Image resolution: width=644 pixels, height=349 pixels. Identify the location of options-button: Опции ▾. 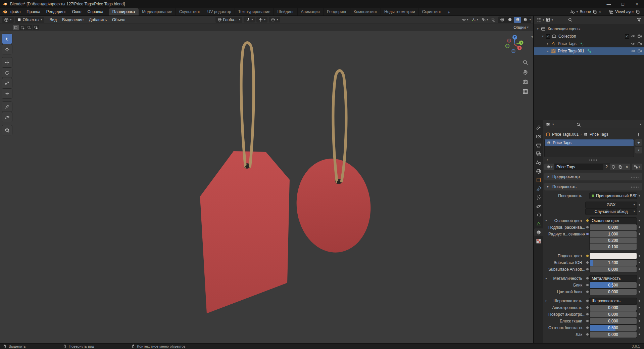
(522, 28).